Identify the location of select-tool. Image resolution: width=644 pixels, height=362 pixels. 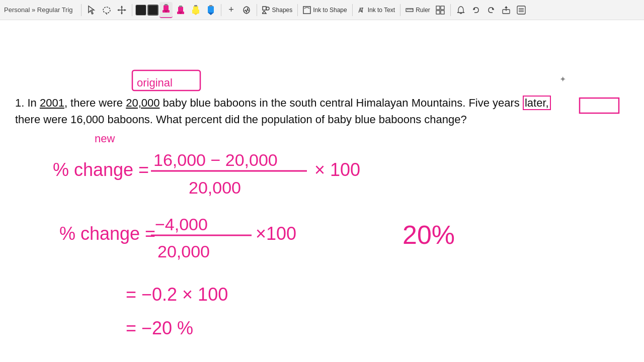
(92, 10).